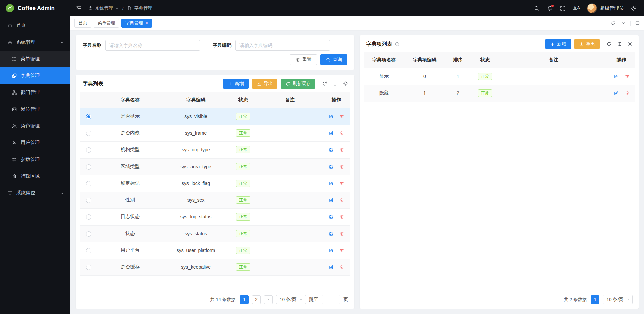 Image resolution: width=644 pixels, height=314 pixels. Describe the element at coordinates (550, 8) in the screenshot. I see `notification-bell-icon` at that location.